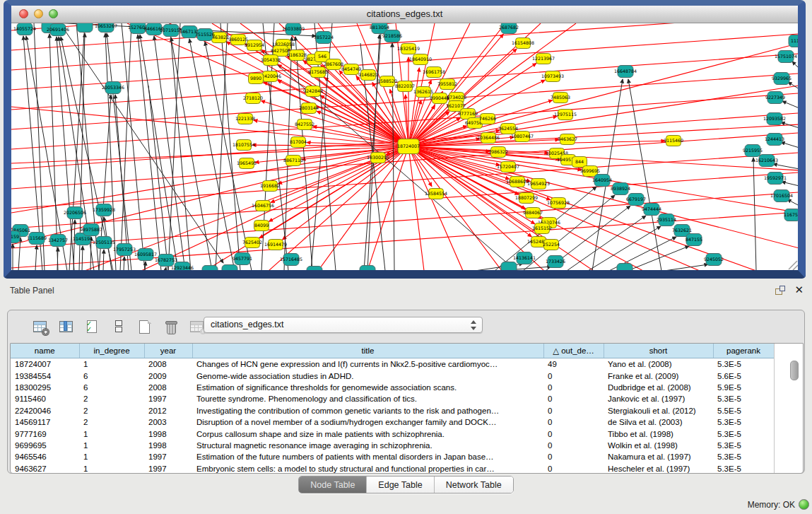 The width and height of the screenshot is (812, 514). I want to click on table-row: 1872400712008Changes of HCN gene express…, so click(392, 365).